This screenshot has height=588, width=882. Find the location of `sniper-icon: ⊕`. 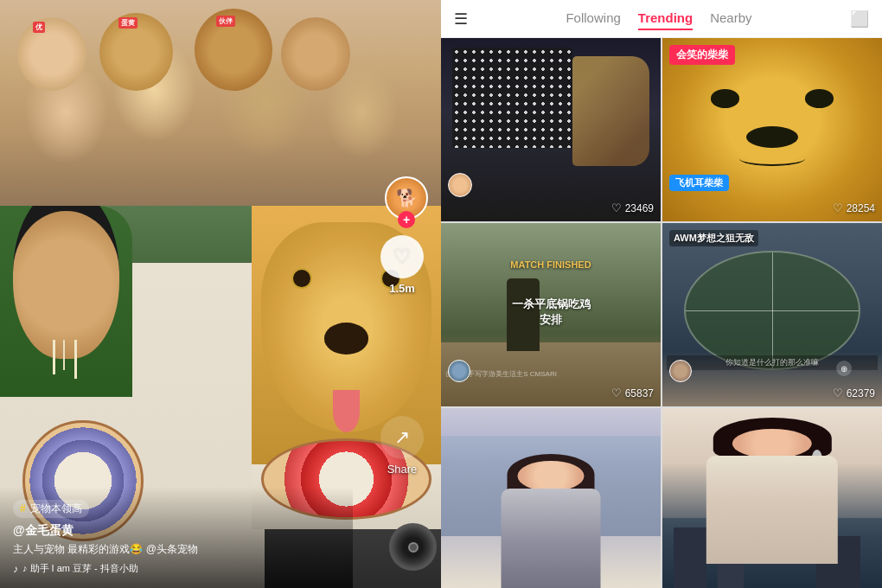

sniper-icon: ⊕ is located at coordinates (844, 368).